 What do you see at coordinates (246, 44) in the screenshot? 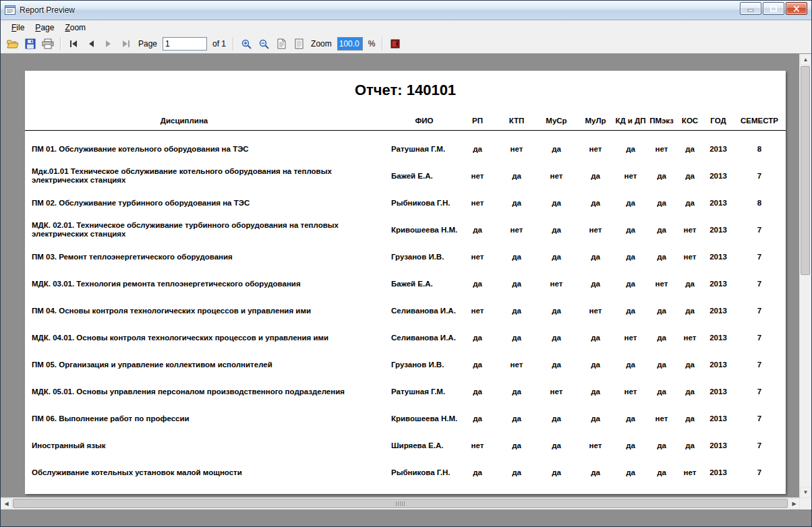
I see `zoom-in-button` at bounding box center [246, 44].